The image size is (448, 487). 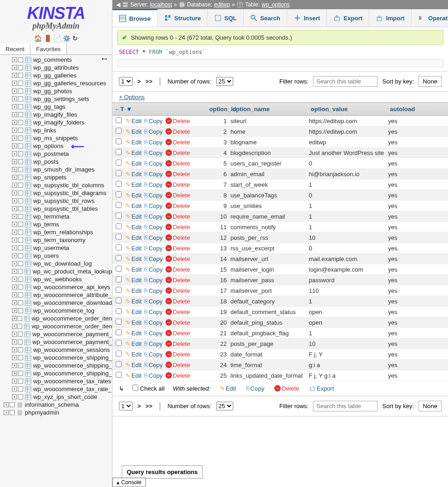 I want to click on tab-search: Search, so click(x=265, y=18).